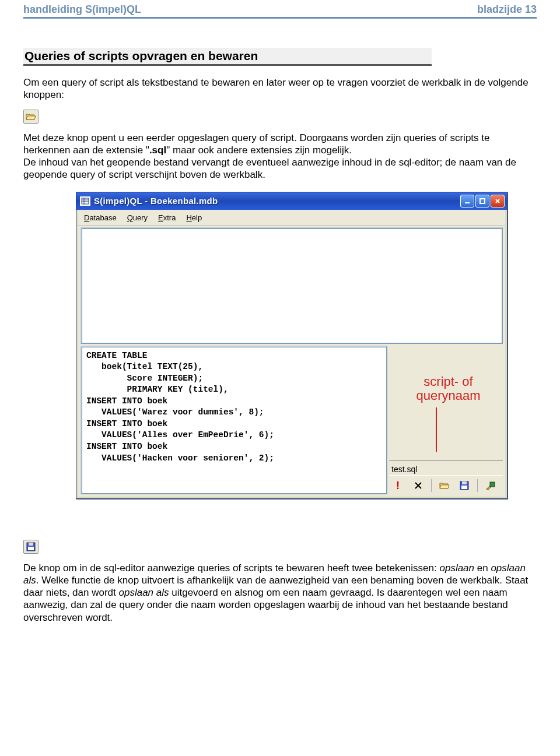 The image size is (560, 756). What do you see at coordinates (31, 547) in the screenshot?
I see `save-floppy-icon` at bounding box center [31, 547].